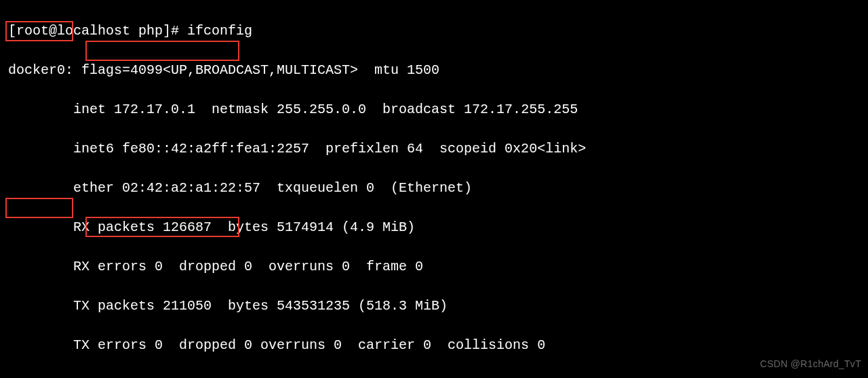  Describe the element at coordinates (387, 110) in the screenshot. I see `iface-inet-rest: netmask 255.255.0.0 broadcast 172.17.255…` at that location.